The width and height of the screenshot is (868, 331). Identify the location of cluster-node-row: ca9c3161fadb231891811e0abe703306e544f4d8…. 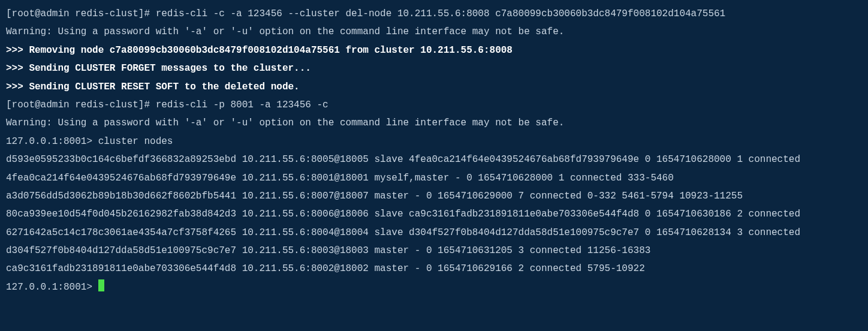
(434, 269).